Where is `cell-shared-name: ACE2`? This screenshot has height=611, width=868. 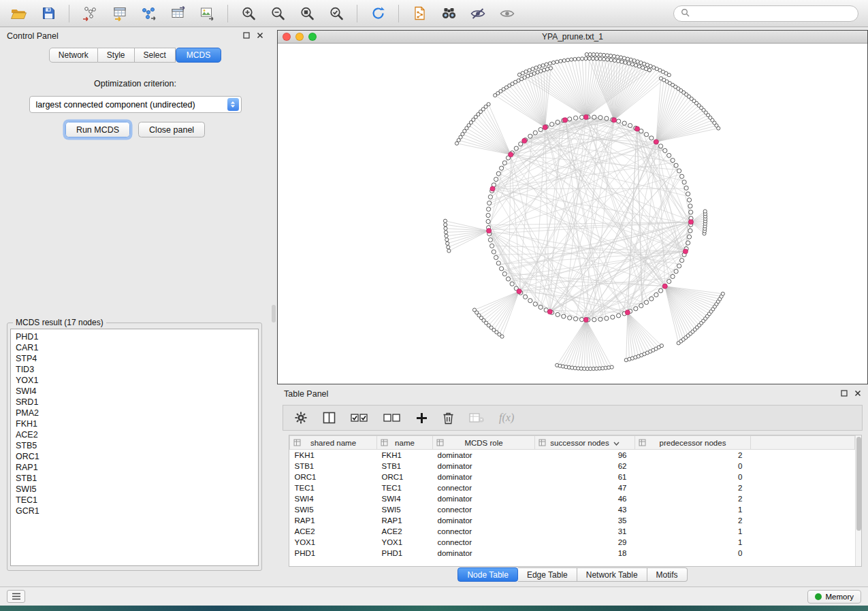 cell-shared-name: ACE2 is located at coordinates (334, 531).